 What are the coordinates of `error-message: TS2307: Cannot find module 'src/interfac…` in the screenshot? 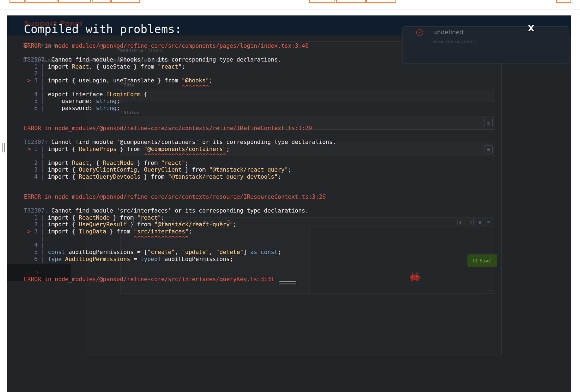 It's located at (180, 211).